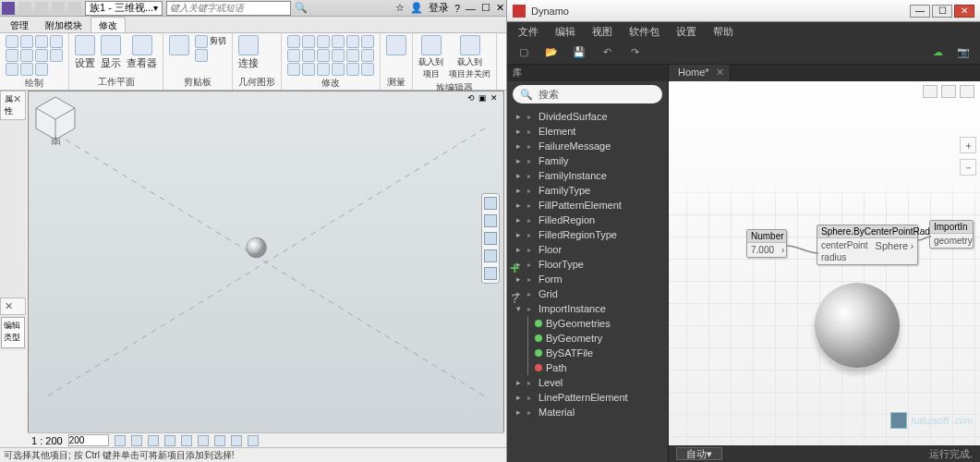 The image size is (980, 462). What do you see at coordinates (309, 42) in the screenshot?
I see `move-icon` at bounding box center [309, 42].